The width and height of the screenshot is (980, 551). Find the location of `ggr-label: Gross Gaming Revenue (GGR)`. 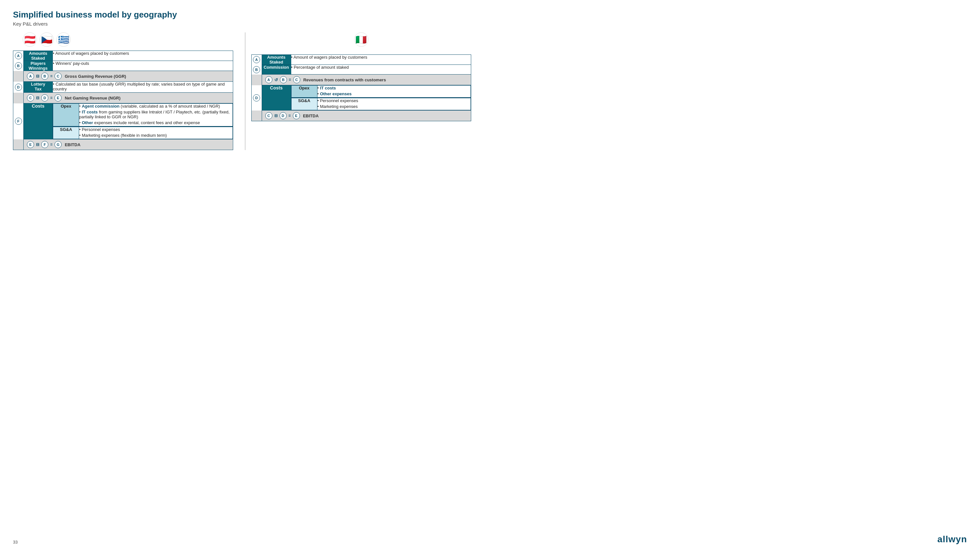

ggr-label: Gross Gaming Revenue (GGR) is located at coordinates (95, 76).